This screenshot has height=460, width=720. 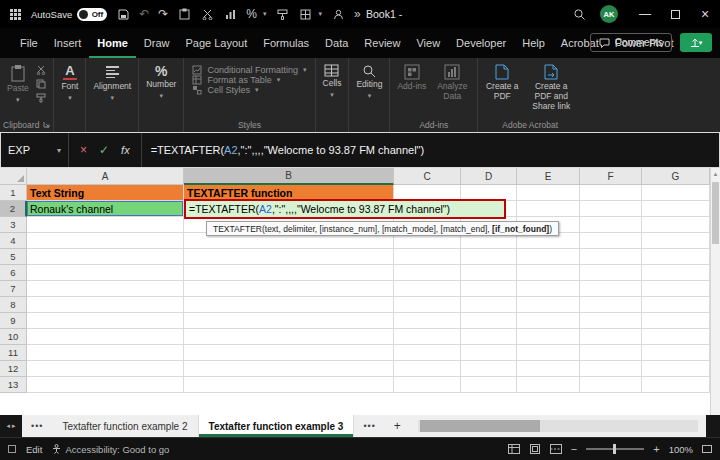 I want to click on cell-E11, so click(x=548, y=353).